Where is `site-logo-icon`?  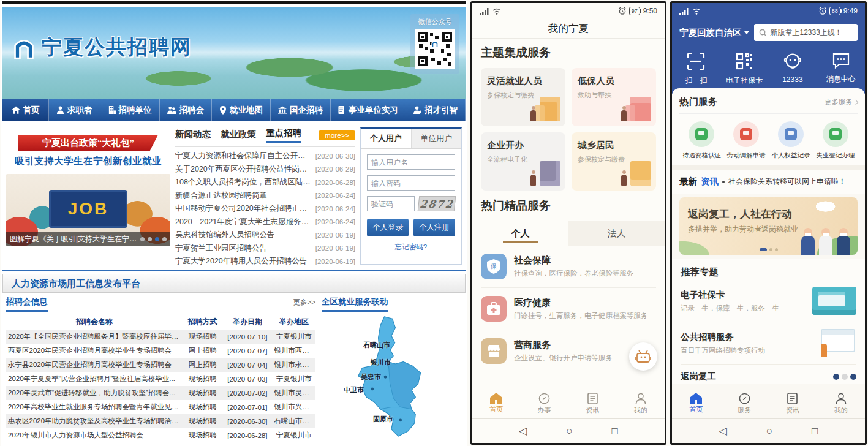 site-logo-icon is located at coordinates (24, 48).